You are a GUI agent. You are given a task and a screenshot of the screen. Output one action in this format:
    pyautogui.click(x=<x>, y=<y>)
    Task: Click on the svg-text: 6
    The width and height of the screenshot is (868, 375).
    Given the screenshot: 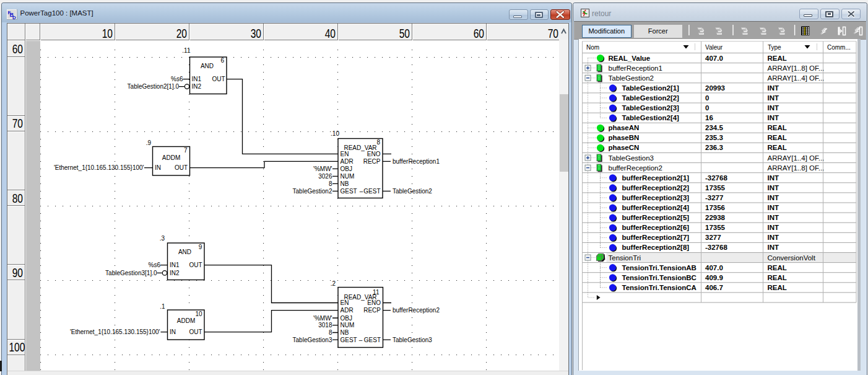 What is the action you would take?
    pyautogui.click(x=222, y=61)
    